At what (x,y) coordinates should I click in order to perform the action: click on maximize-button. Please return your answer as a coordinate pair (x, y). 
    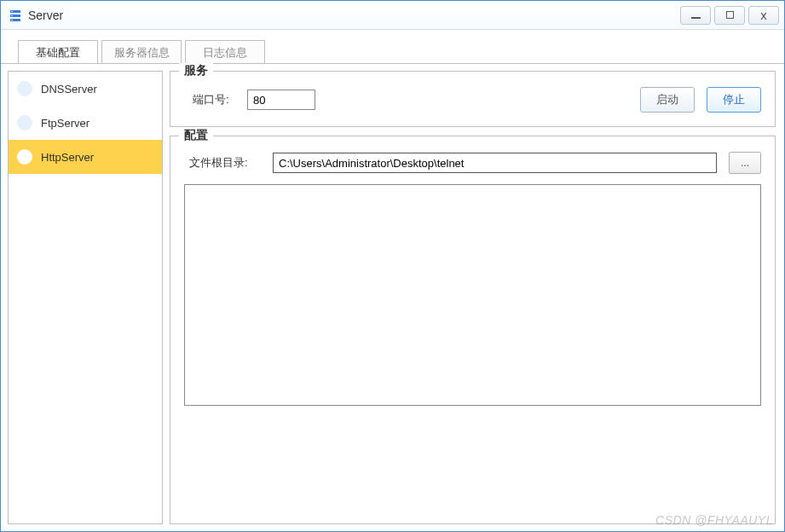
    Looking at the image, I should click on (730, 15).